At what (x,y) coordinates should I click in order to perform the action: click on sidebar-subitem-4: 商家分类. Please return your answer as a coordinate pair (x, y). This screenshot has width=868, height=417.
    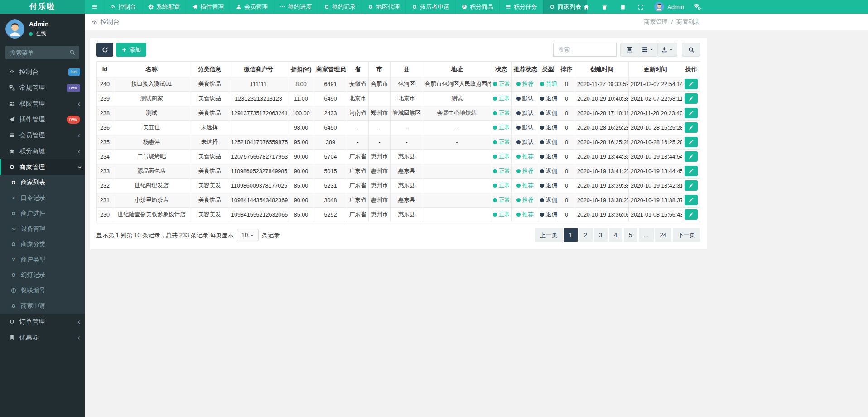
    Looking at the image, I should click on (43, 244).